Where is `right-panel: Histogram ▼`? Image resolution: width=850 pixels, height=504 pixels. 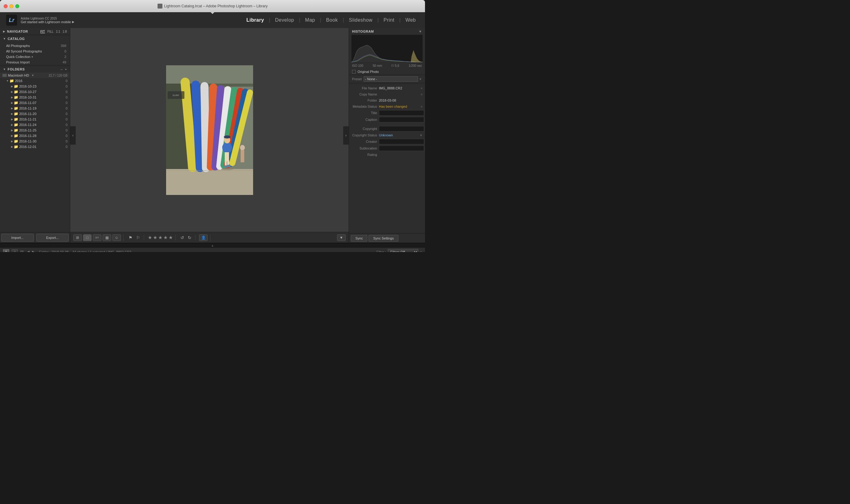 right-panel: Histogram ▼ is located at coordinates (387, 136).